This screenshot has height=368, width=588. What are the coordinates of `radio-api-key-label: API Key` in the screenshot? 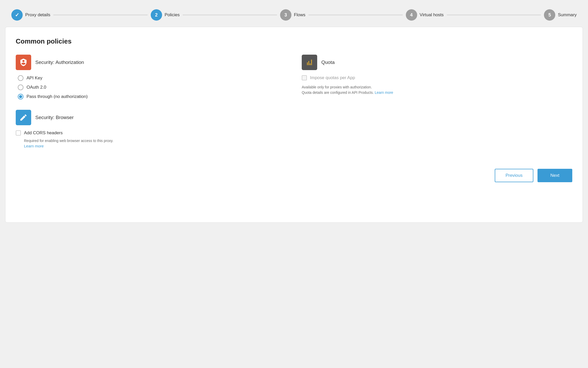 It's located at (35, 78).